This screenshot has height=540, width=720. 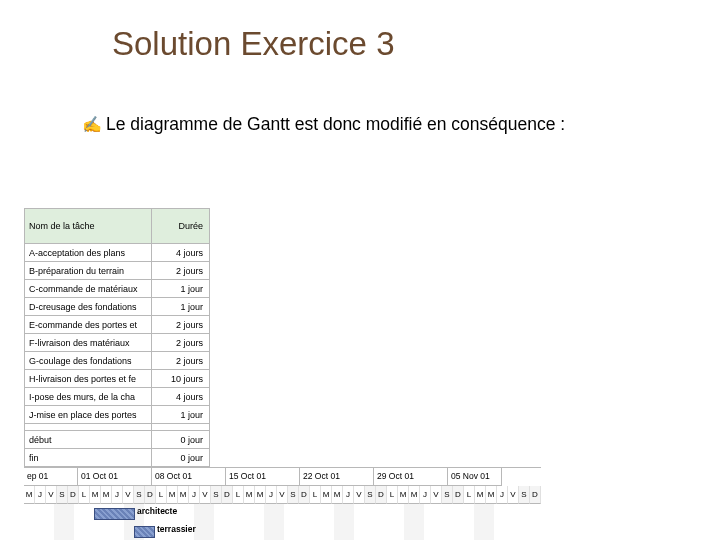 What do you see at coordinates (115, 477) in the screenshot?
I see `week-header: 01 Oct 01` at bounding box center [115, 477].